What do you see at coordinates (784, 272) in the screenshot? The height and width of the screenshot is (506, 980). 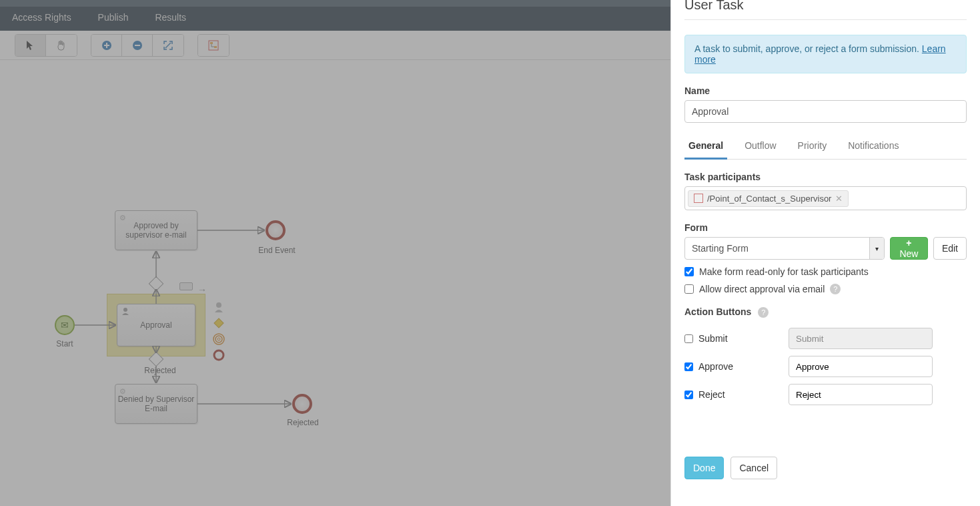 I see `readonly-checkbox-label: Make form read-only for task participant…` at bounding box center [784, 272].